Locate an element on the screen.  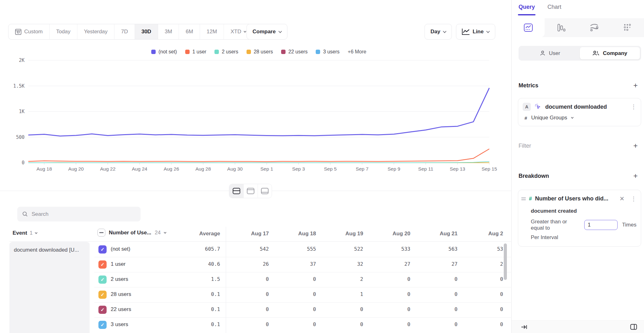
breakdown-property-name: Number of Users who did... is located at coordinates (575, 199).